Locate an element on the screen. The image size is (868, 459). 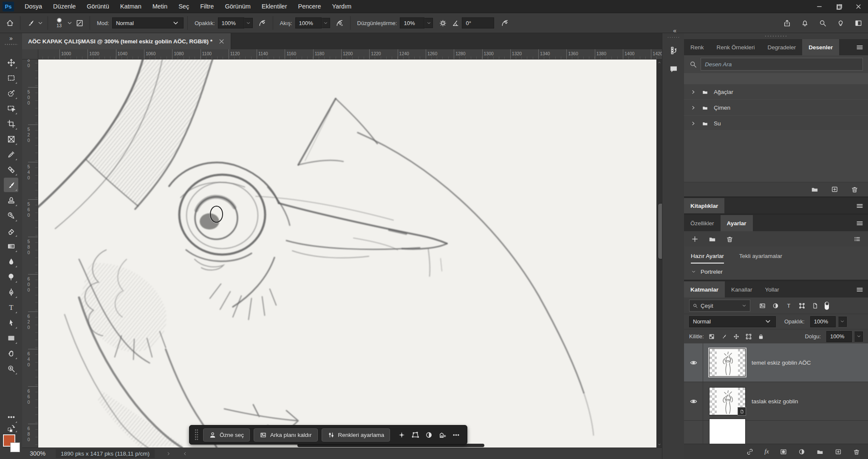
document-tab: AÖC KAPAK ÇALIŞMASI @ 300% (temel eskiz … is located at coordinates (127, 41).